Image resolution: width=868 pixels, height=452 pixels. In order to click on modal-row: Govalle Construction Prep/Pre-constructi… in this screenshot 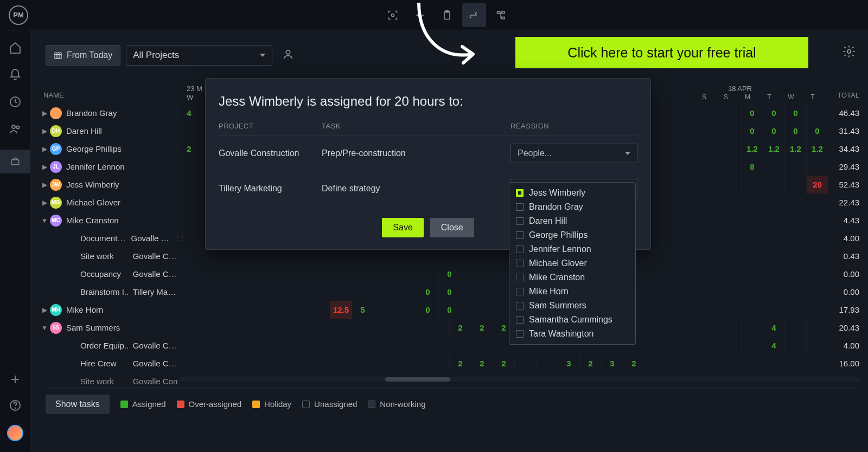, I will do `click(428, 154)`.